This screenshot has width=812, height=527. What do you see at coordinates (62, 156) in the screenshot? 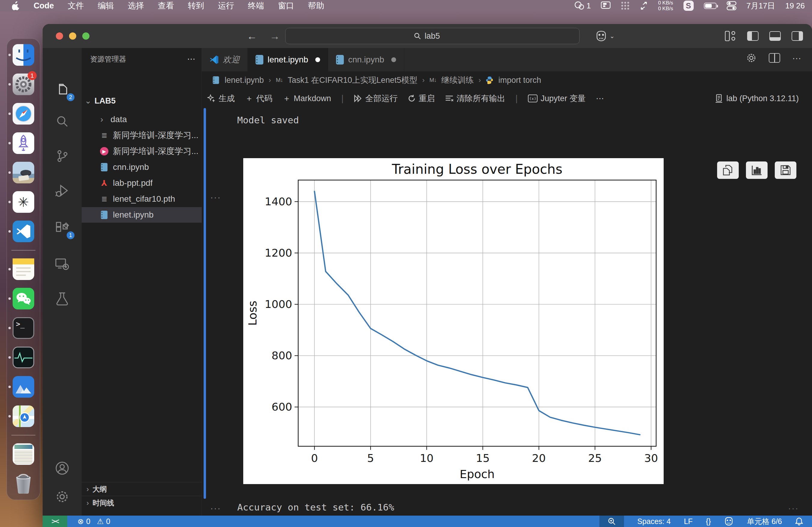
I see `activitybar-source-control` at bounding box center [62, 156].